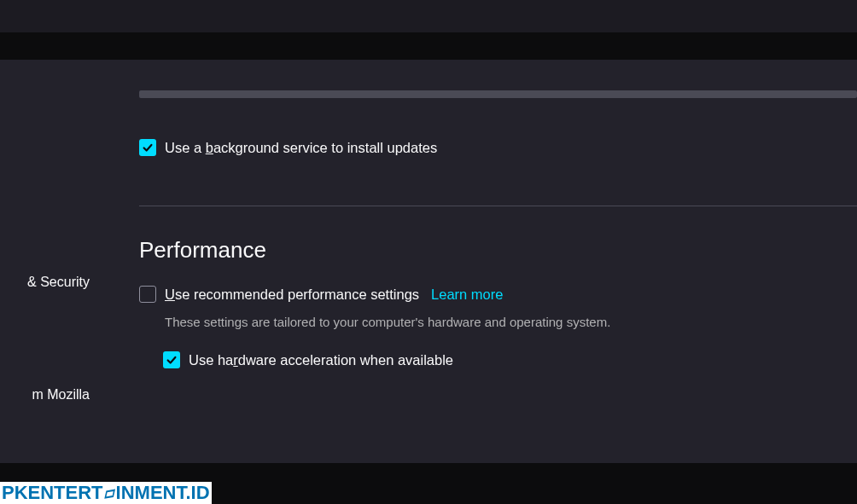 This screenshot has width=857, height=504. What do you see at coordinates (106, 493) in the screenshot?
I see `watermark: PKENTERT▱INMENT.ID` at bounding box center [106, 493].